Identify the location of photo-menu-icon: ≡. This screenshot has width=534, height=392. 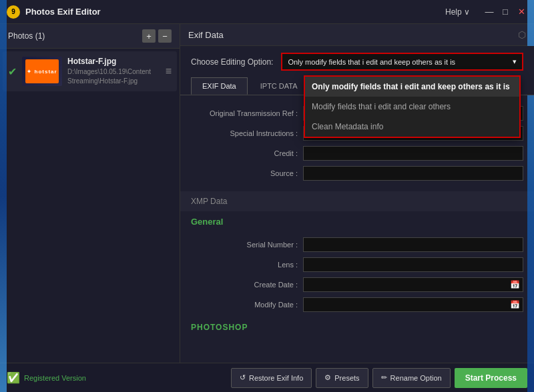
(168, 71).